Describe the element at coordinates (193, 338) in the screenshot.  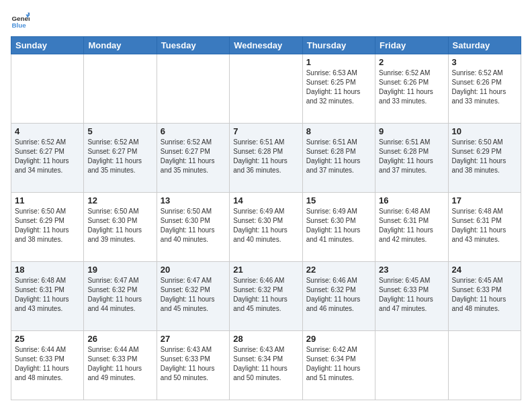
I see `day-number: 27` at that location.